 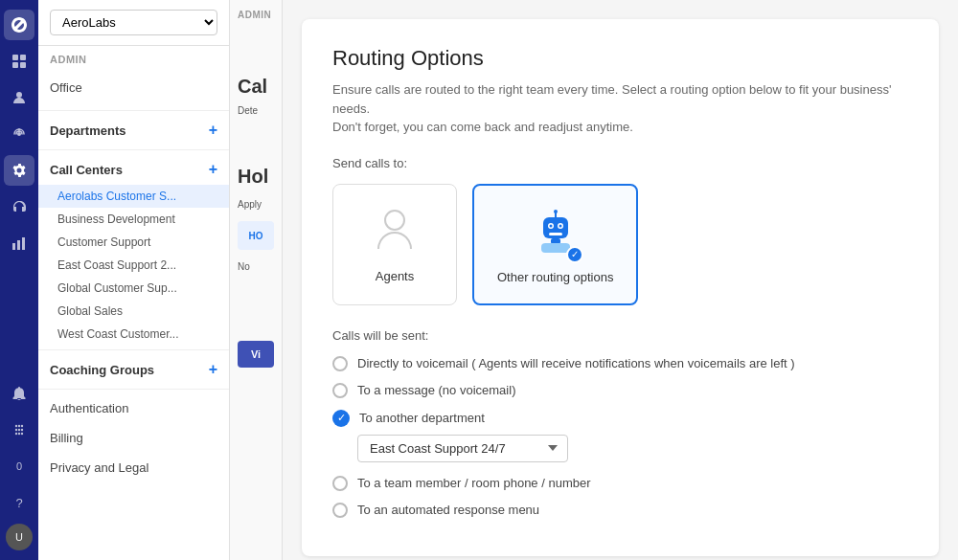 What do you see at coordinates (134, 196) in the screenshot?
I see `nav-sub-aerolabs: Aerolabs Customer S...` at bounding box center [134, 196].